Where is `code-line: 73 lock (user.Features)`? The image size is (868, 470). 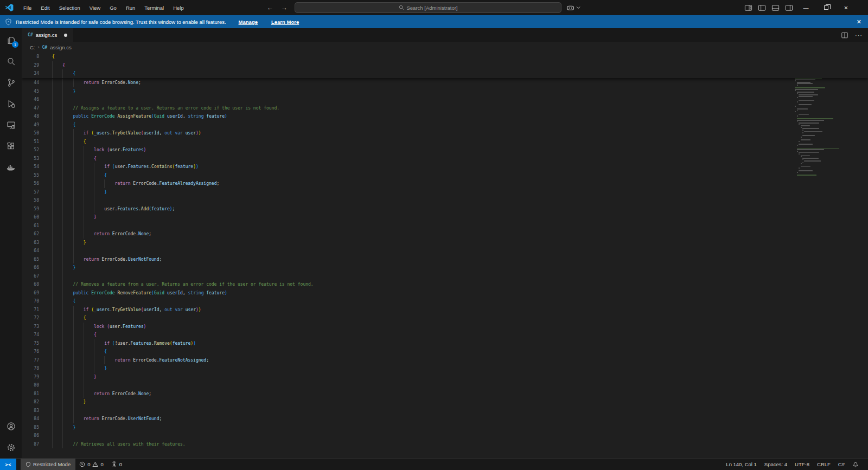 code-line: 73 lock (user.Features) is located at coordinates (445, 327).